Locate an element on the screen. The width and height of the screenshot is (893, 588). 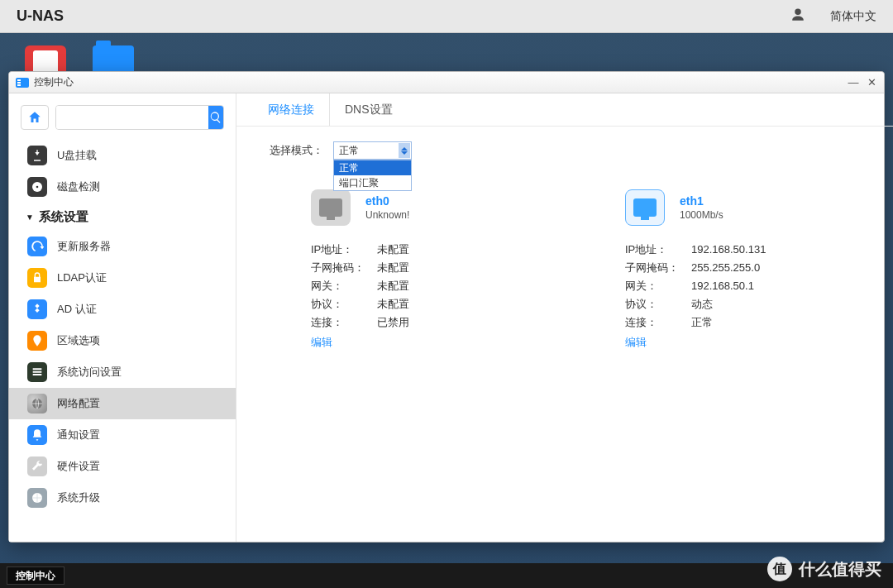
sidebar-item-label: 系统升级 is located at coordinates (79, 498).